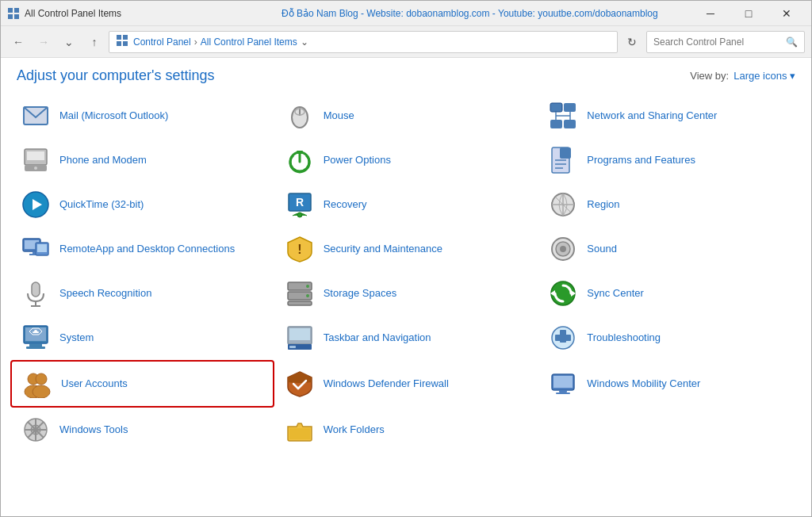  Describe the element at coordinates (122, 41) in the screenshot. I see `address-icon` at that location.